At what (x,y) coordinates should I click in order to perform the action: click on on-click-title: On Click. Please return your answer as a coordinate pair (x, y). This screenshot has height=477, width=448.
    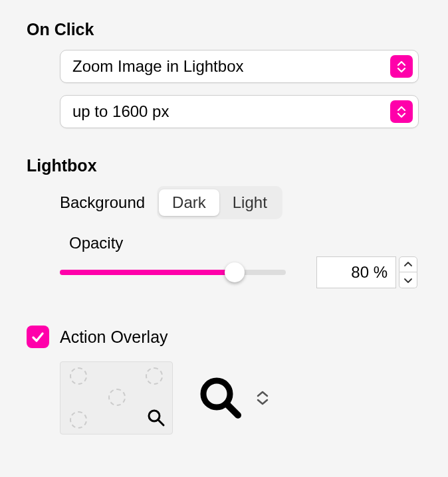
    Looking at the image, I should click on (224, 29).